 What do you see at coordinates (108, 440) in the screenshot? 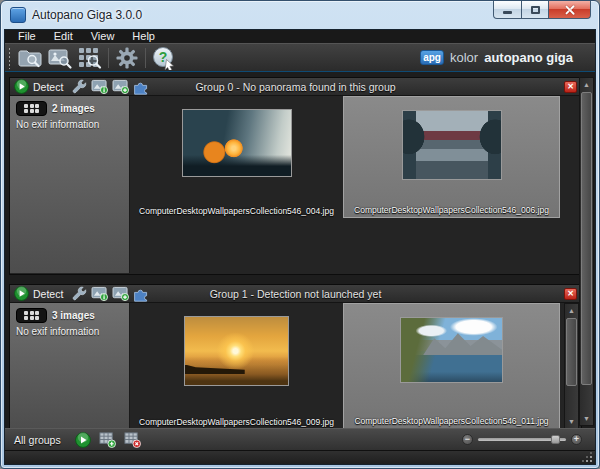
I see `add-group-button` at bounding box center [108, 440].